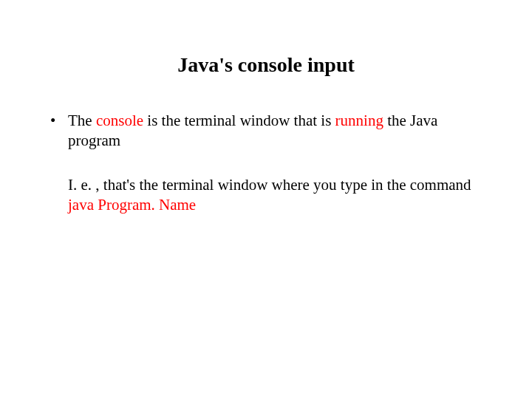  I want to click on sub1-command: java Program. Name, so click(132, 205).